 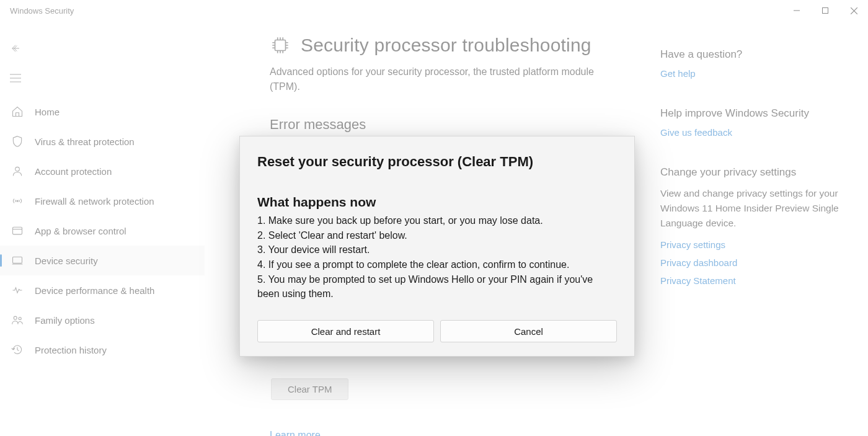 What do you see at coordinates (437, 265) in the screenshot?
I see `dialog-step: 4. If you see a prompt to complete the c…` at bounding box center [437, 265].